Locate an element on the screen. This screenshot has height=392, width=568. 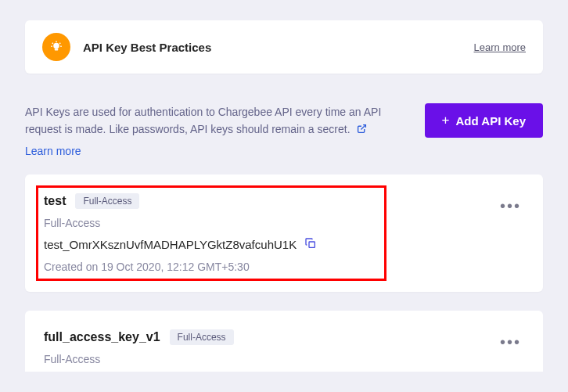
best-practices-banner: API Key Best Practices Learn more is located at coordinates (284, 47).